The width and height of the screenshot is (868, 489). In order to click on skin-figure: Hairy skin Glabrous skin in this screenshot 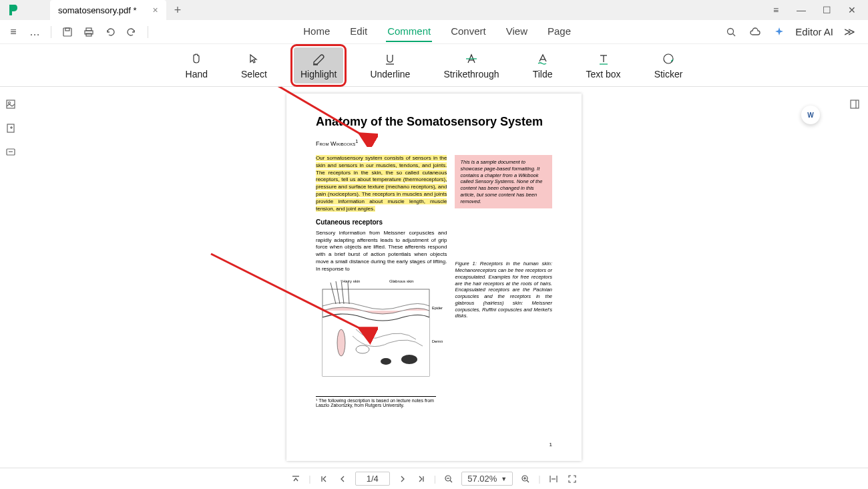, I will do `click(379, 333)`.